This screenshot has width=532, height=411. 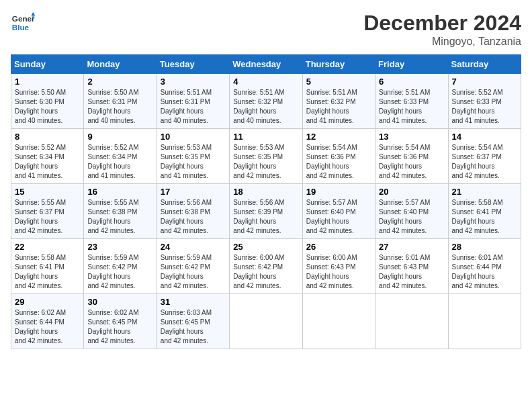 I want to click on day-number: 18, so click(x=266, y=192).